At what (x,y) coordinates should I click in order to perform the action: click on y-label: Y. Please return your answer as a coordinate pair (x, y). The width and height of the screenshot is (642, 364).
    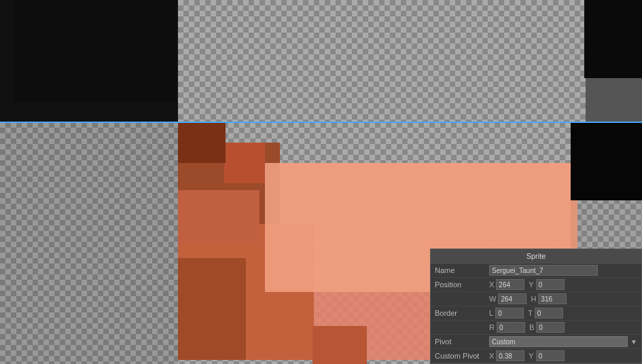
    Looking at the image, I should click on (531, 285).